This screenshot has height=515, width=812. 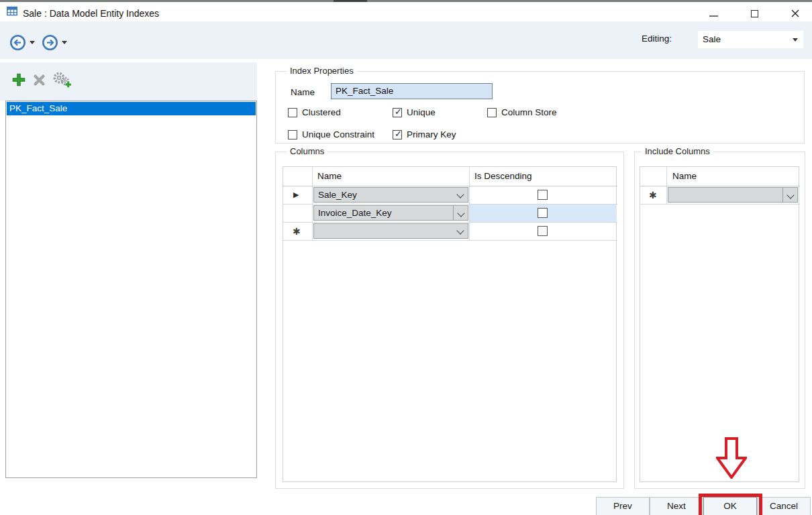 What do you see at coordinates (421, 113) in the screenshot?
I see `unique-label: Unique` at bounding box center [421, 113].